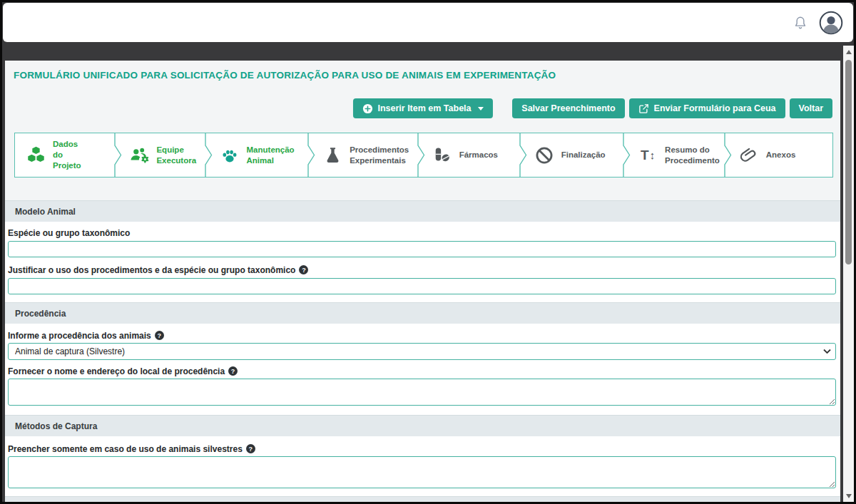 This screenshot has height=504, width=856. Describe the element at coordinates (481, 108) in the screenshot. I see `caret-down-icon` at that location.